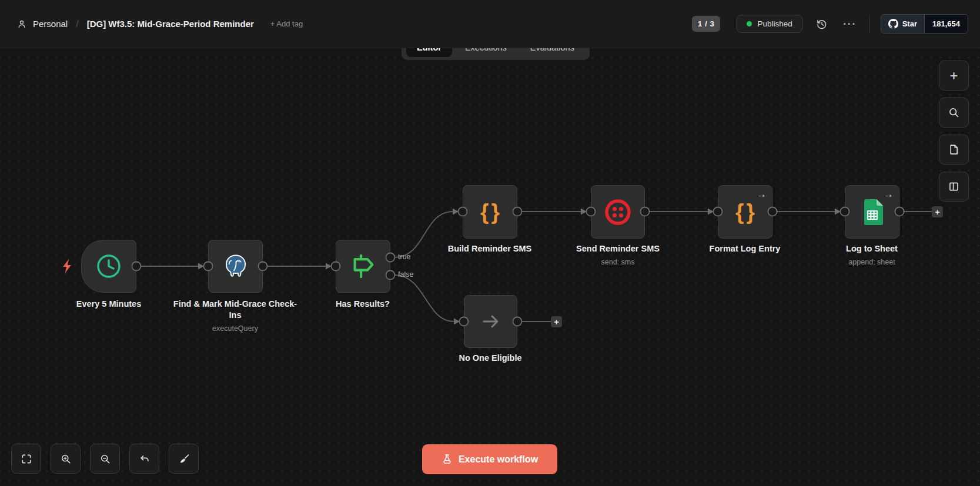  I want to click on add-node-button: +, so click(954, 75).